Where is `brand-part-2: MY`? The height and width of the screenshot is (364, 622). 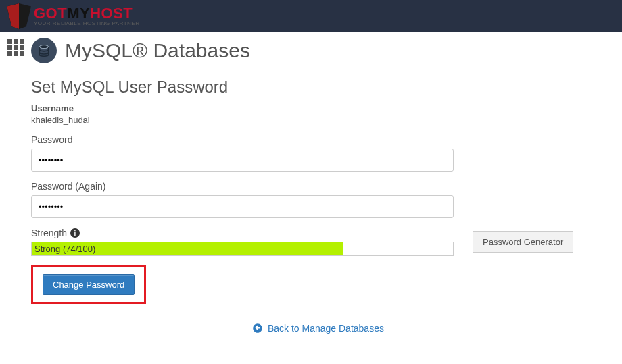 brand-part-2: MY is located at coordinates (78, 14).